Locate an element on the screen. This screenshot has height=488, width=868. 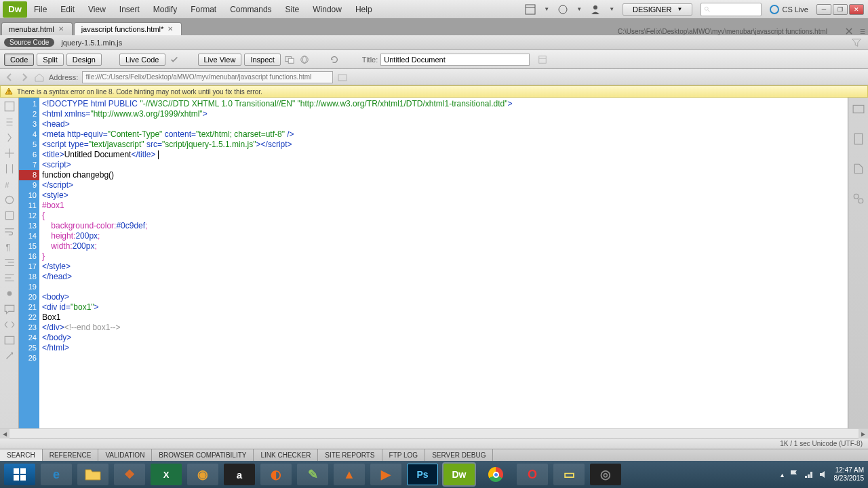
files-panel-icon is located at coordinates (859, 169).